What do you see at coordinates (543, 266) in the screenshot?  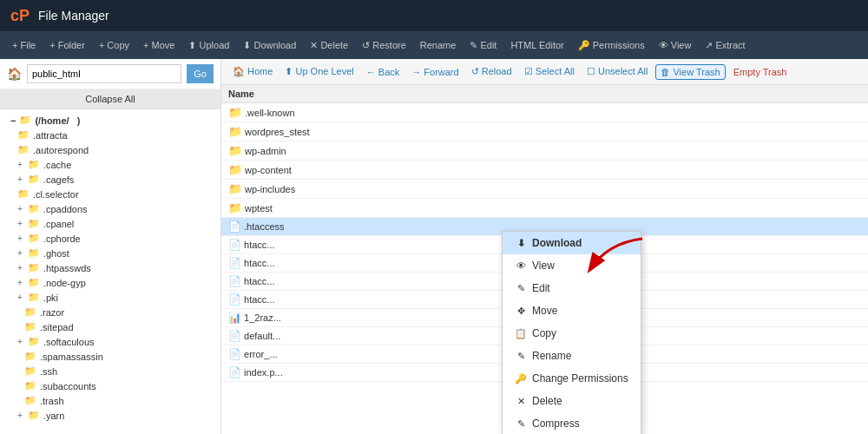 I see `context-menu-item-label: View` at bounding box center [543, 266].